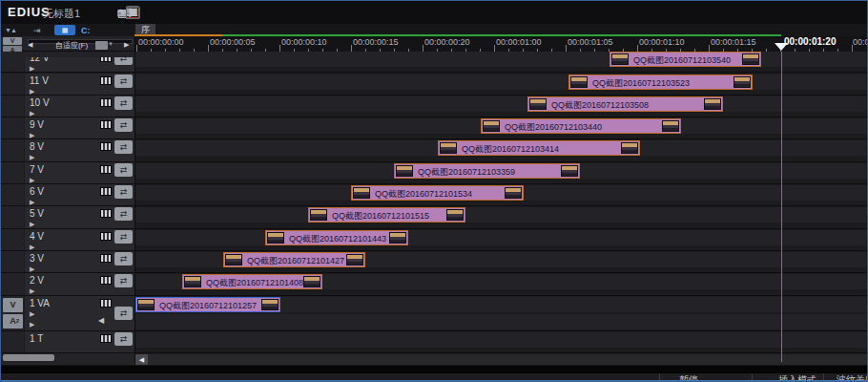 This screenshot has height=382, width=868. I want to click on current-timecode: 00:00:01:20, so click(810, 42).